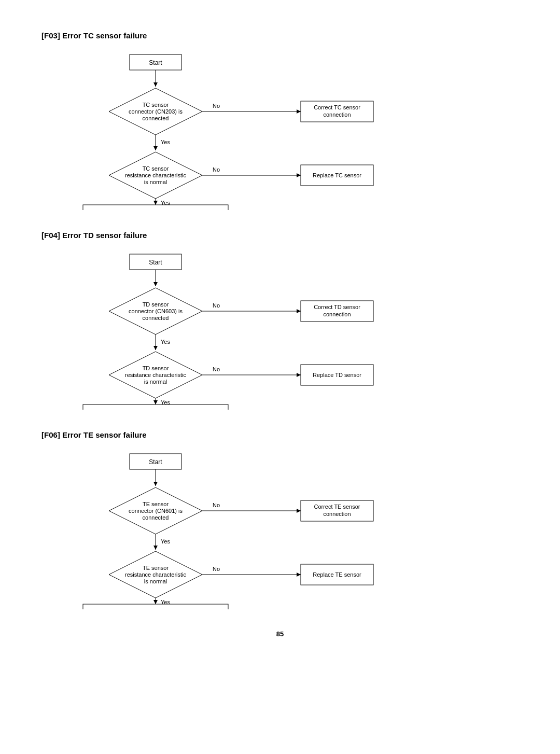 Image resolution: width=560 pixels, height=754 pixels. What do you see at coordinates (337, 375) in the screenshot?
I see `svg-text: Replace TD sensor` at bounding box center [337, 375].